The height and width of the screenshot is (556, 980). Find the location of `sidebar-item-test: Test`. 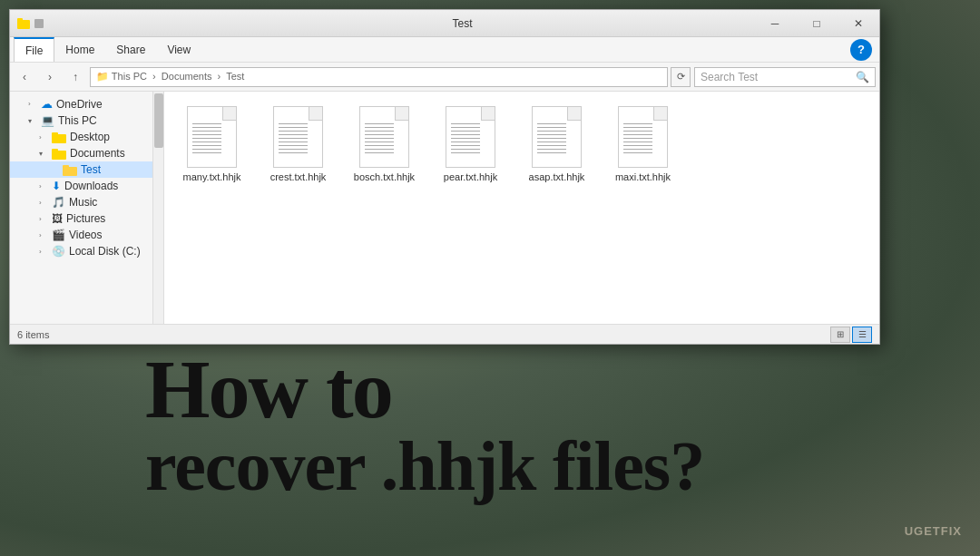

sidebar-item-test: Test is located at coordinates (87, 170).